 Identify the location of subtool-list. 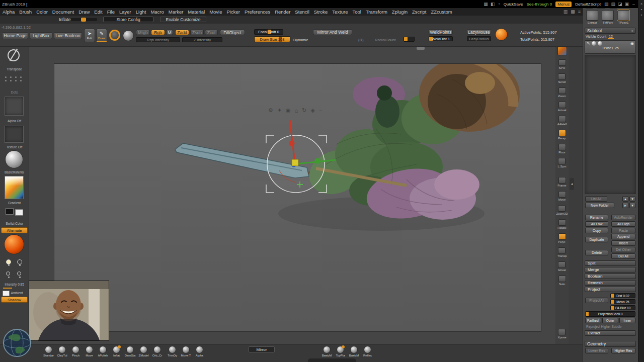
(610, 125).